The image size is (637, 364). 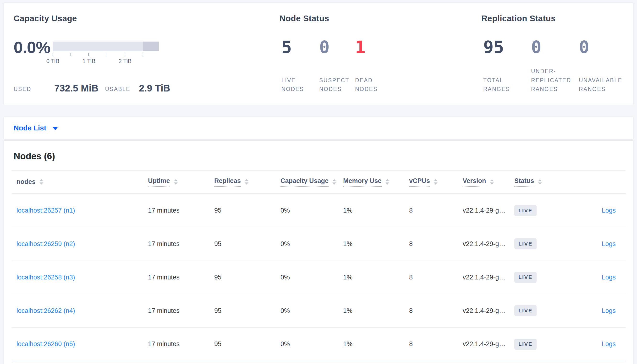 I want to click on node-link: localhost:26258 (n3), so click(x=46, y=278).